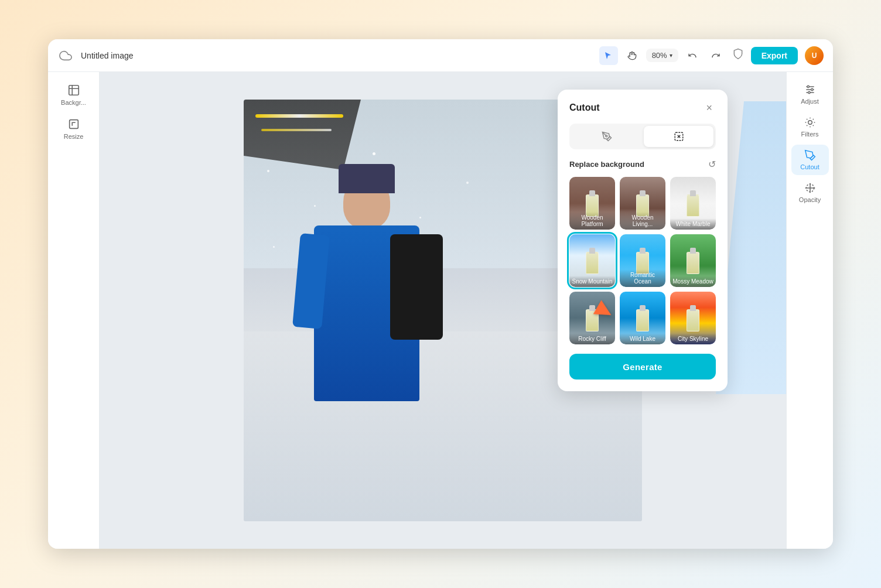 Image resolution: width=881 pixels, height=588 pixels. Describe the element at coordinates (692, 56) in the screenshot. I see `undo-button` at that location.